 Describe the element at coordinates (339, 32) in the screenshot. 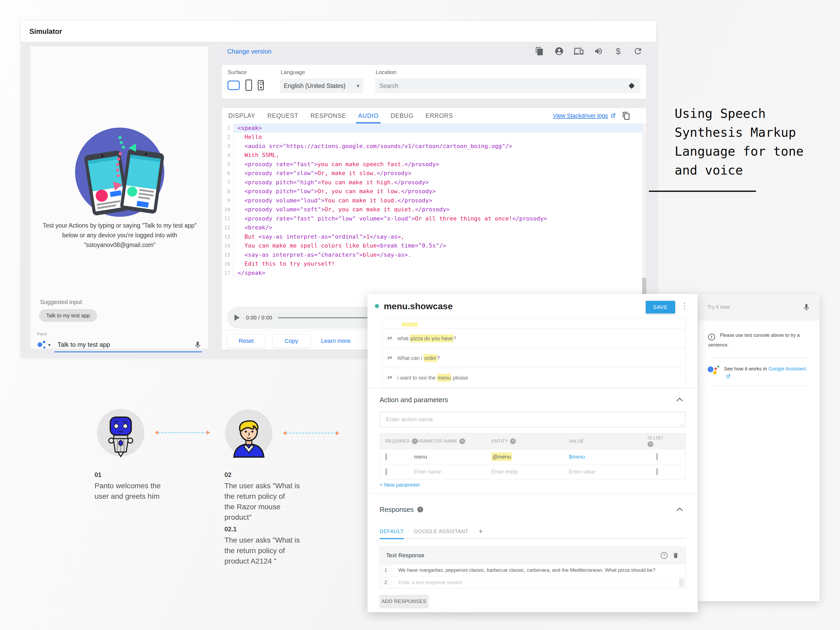

I see `simulator-header: Simulator` at that location.